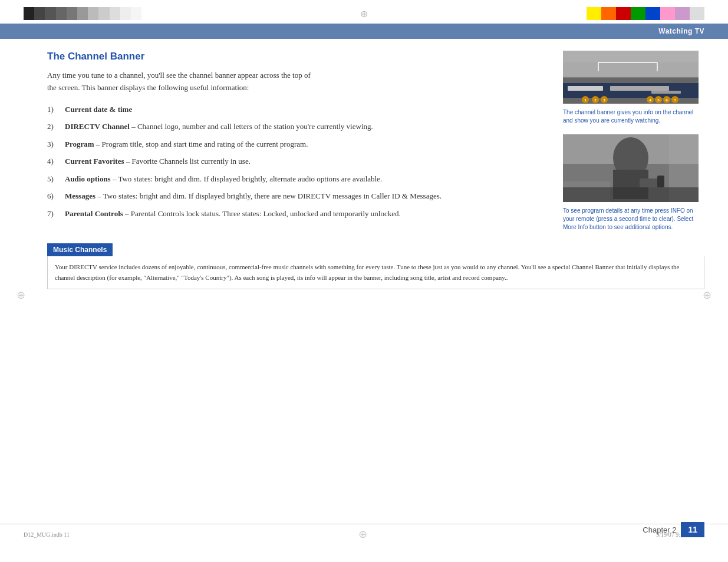 The image size is (728, 562). Describe the element at coordinates (376, 273) in the screenshot. I see `music-channels-body: Your DIRECTV service includes dozens of …` at that location.